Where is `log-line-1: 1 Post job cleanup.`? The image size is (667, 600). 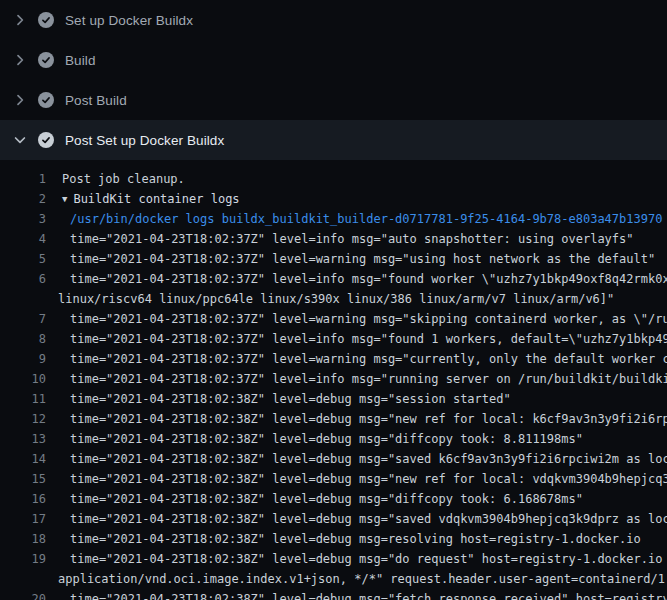 log-line-1: 1 Post job cleanup. is located at coordinates (334, 179).